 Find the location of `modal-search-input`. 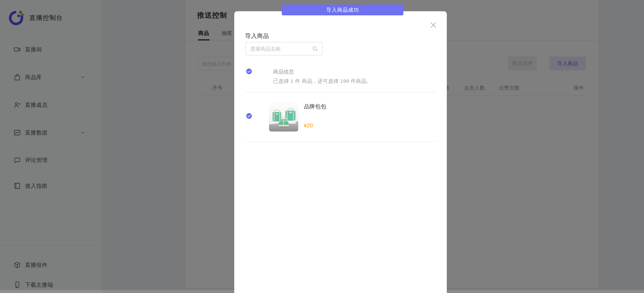

modal-search-input is located at coordinates (284, 49).